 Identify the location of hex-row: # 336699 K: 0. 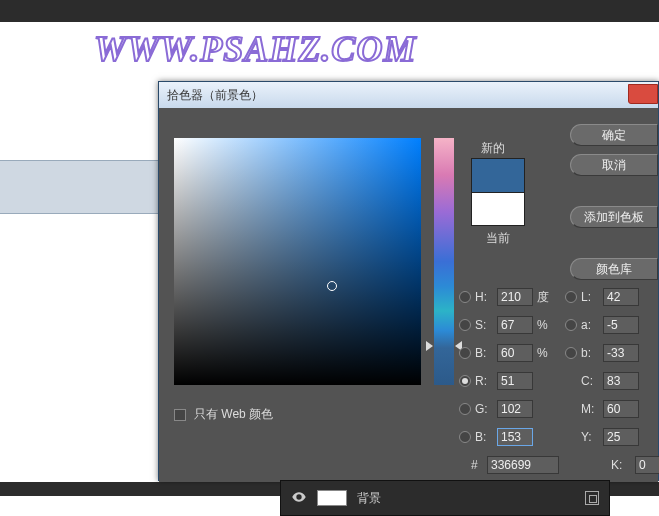
(565, 465).